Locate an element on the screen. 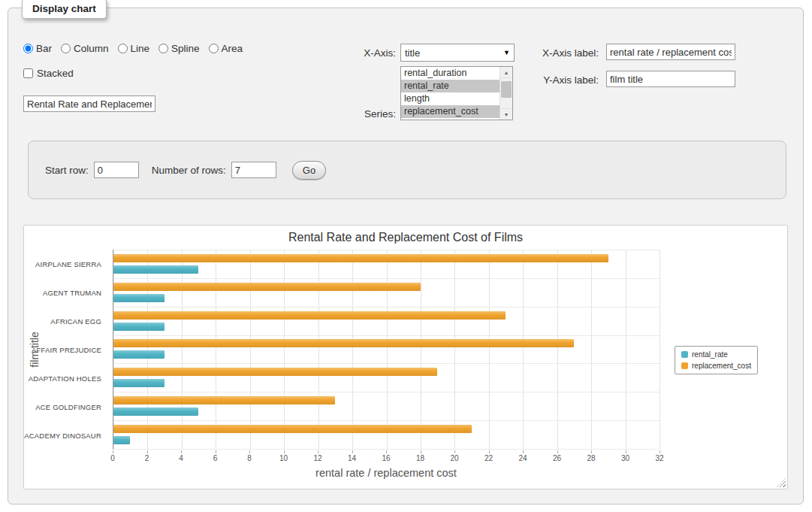 Image resolution: width=812 pixels, height=512 pixels. y-axis-label-field-label: Y-Axis label: is located at coordinates (563, 80).